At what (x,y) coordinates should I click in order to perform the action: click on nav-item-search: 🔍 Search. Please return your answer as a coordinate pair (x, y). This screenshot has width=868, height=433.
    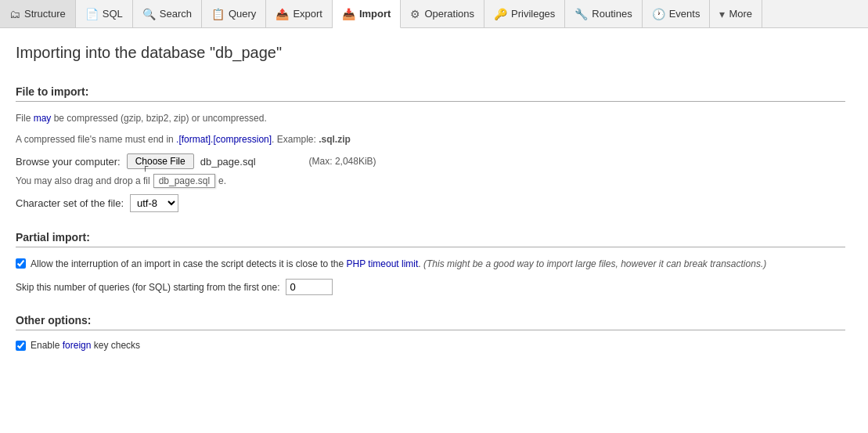
    Looking at the image, I should click on (167, 14).